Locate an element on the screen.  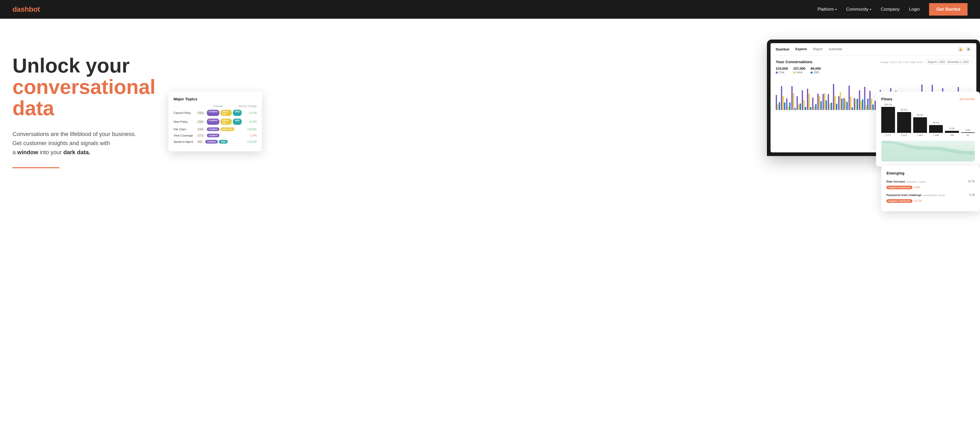
date-range: August 1, 2022 - December 1, 2022 is located at coordinates (948, 62).